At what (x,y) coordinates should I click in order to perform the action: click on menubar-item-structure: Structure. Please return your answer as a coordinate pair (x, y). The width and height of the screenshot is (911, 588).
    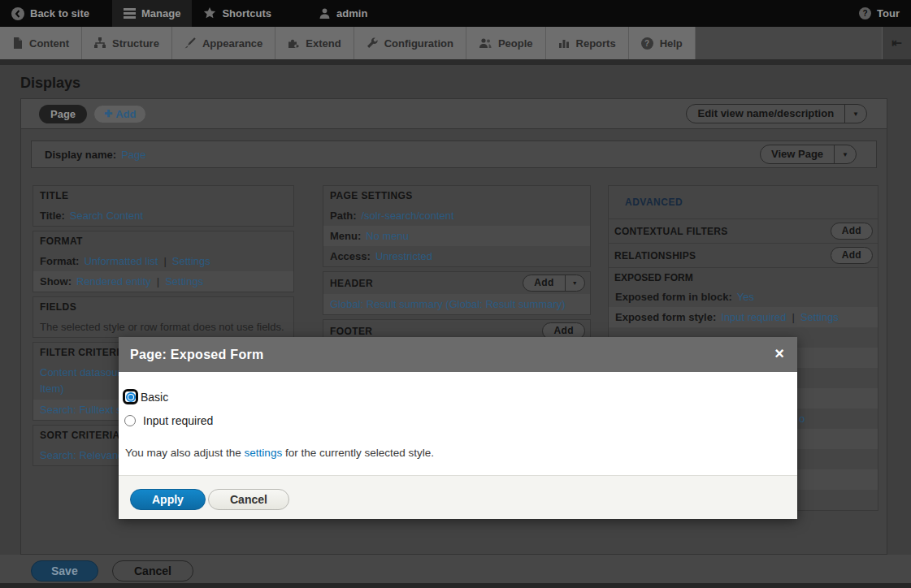
    Looking at the image, I should click on (127, 43).